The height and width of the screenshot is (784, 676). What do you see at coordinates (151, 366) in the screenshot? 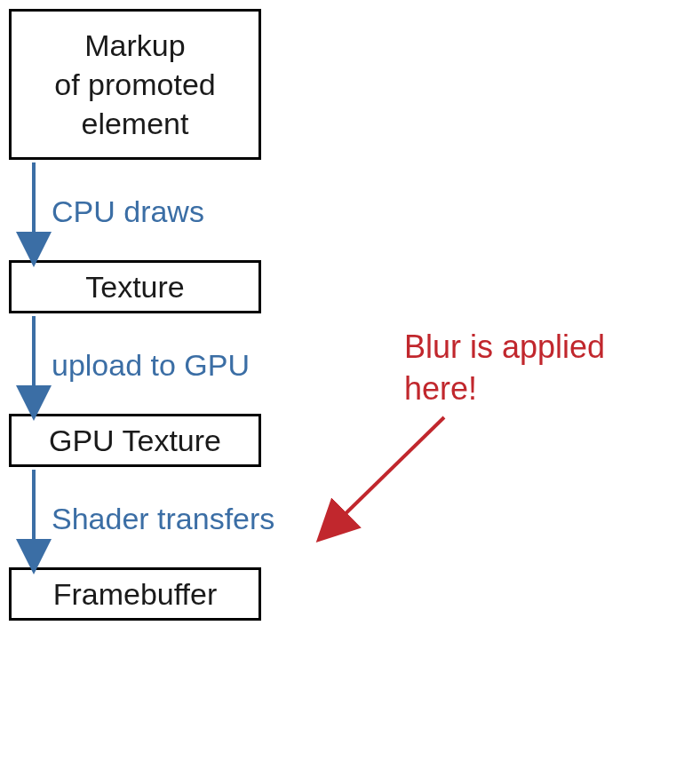
I see `label-upload-gpu: upload to GPU` at bounding box center [151, 366].